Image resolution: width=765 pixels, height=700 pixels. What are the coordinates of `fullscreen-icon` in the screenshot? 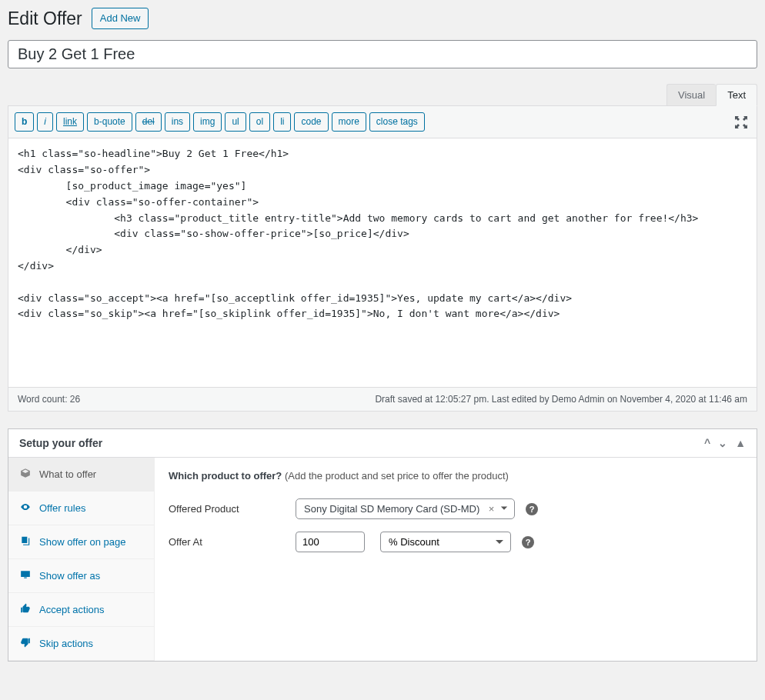 It's located at (741, 122).